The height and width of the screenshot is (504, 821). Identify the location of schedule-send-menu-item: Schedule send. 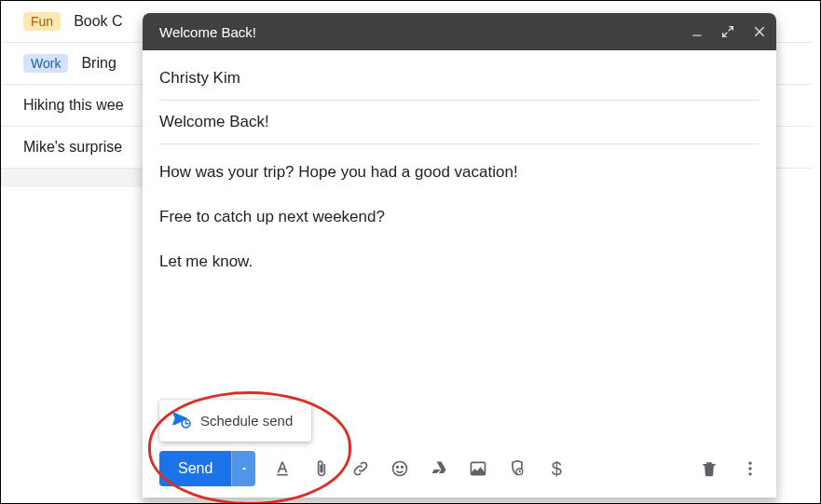
(235, 421).